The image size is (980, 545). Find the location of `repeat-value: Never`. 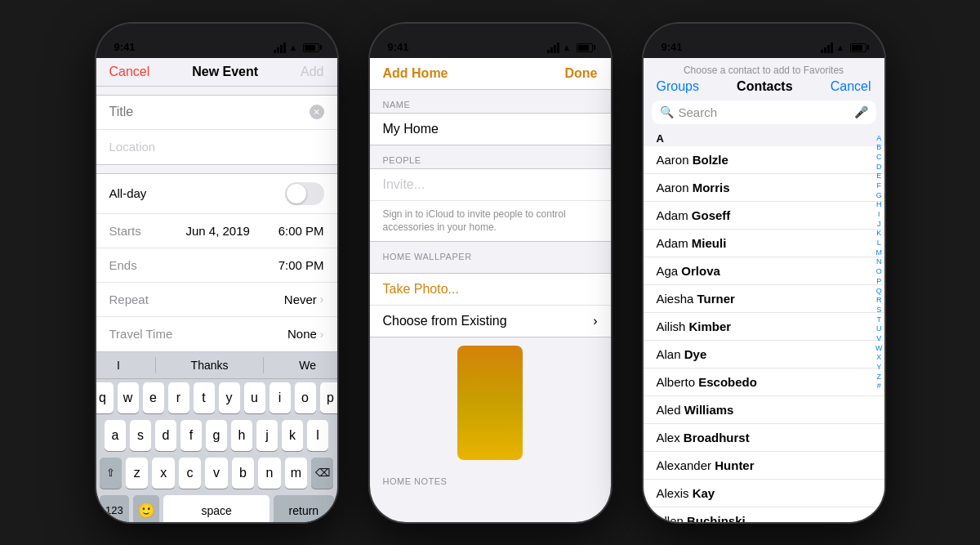

repeat-value: Never is located at coordinates (250, 299).